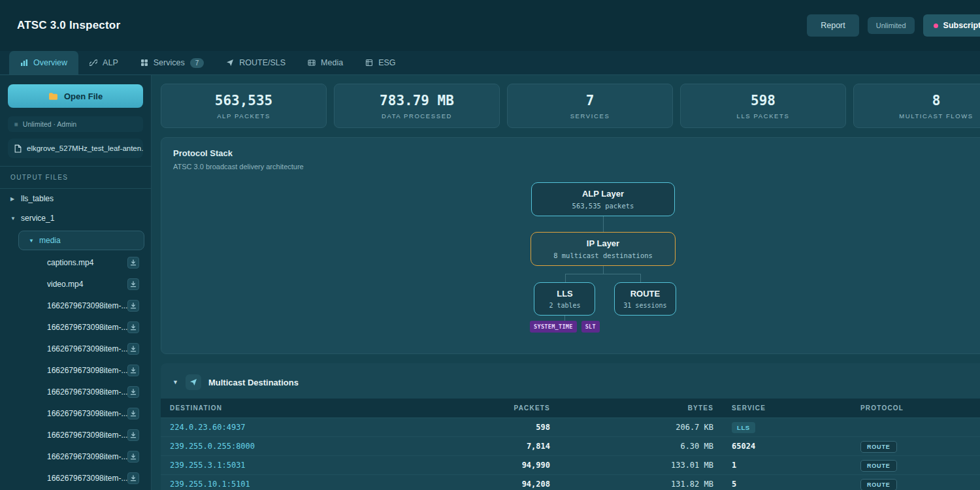 The width and height of the screenshot is (980, 490). Describe the element at coordinates (76, 148) in the screenshot. I see `loaded-file-chip: elkgrove_527MHz_test_leaf-anten...` at that location.